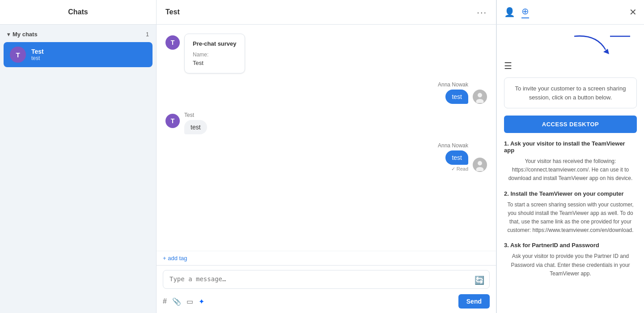 This screenshot has height=313, width=644. What do you see at coordinates (571, 245) in the screenshot?
I see `step3-title: 3. Ask for PartnerID and Password` at bounding box center [571, 245].